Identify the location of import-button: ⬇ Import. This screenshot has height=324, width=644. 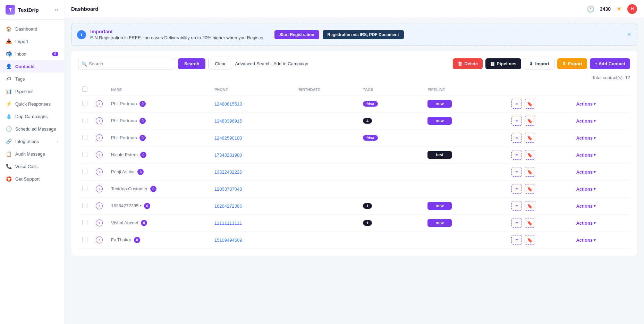
(539, 64).